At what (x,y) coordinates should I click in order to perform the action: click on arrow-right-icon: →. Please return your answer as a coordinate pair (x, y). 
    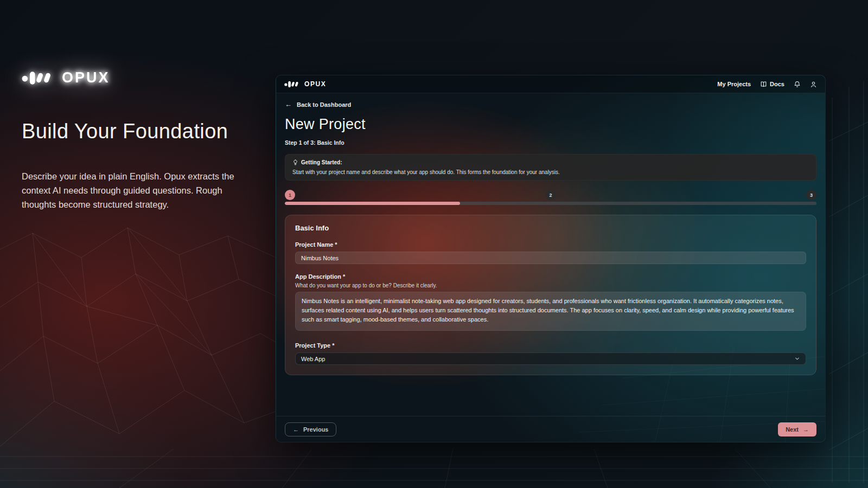
    Looking at the image, I should click on (806, 429).